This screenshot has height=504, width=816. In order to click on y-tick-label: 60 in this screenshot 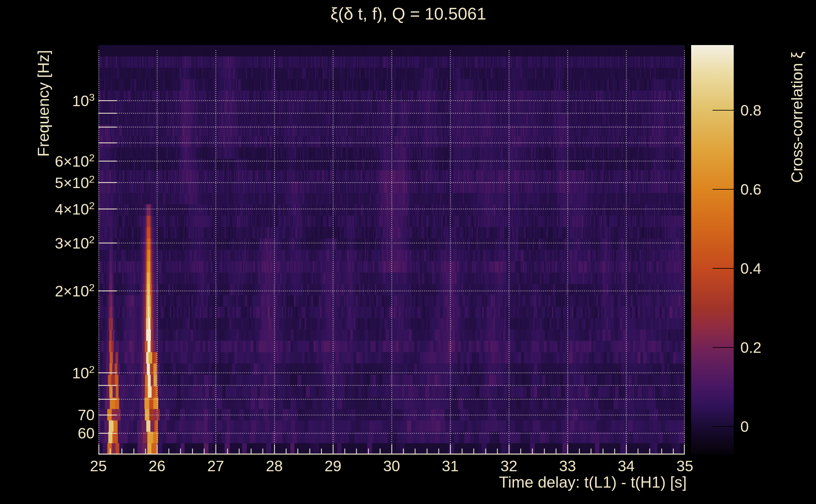, I will do `click(86, 433)`.